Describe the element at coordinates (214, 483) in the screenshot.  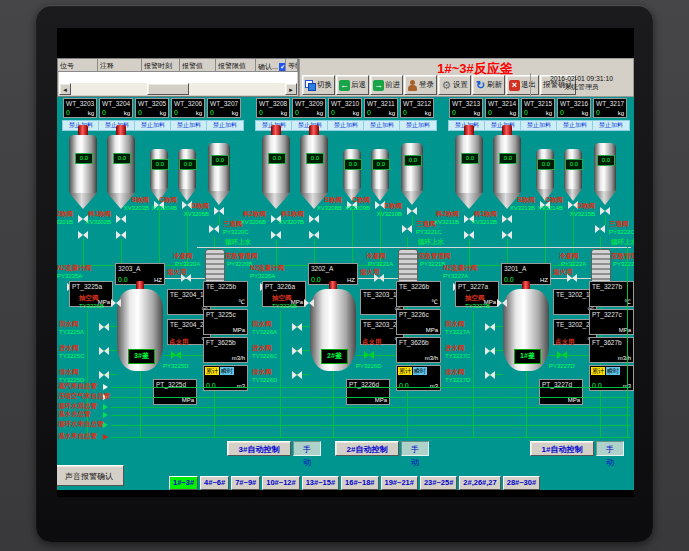
I see `reactor-group-tab: 4#~6#` at that location.